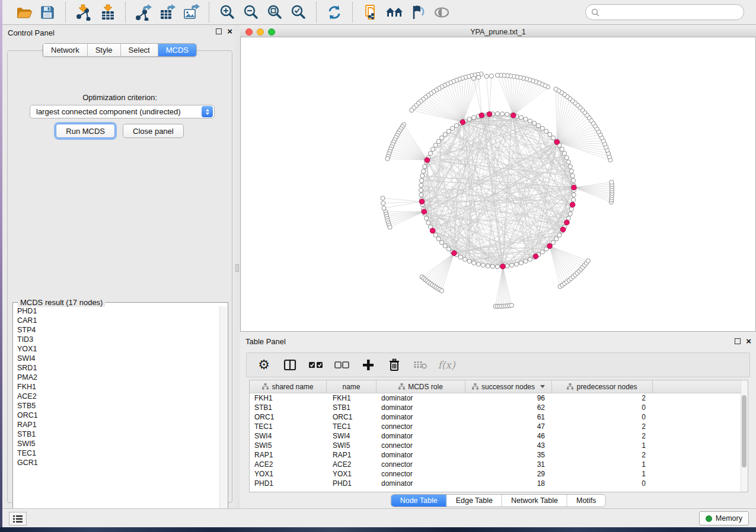 The image size is (756, 532). What do you see at coordinates (671, 12) in the screenshot?
I see `search-input` at bounding box center [671, 12].